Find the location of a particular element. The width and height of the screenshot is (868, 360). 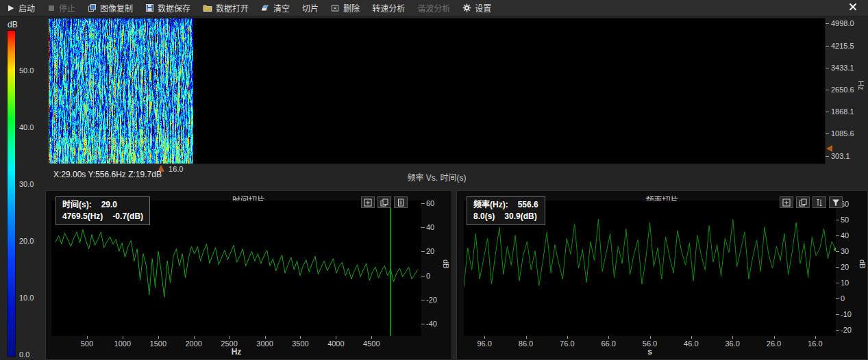

window-close-button is located at coordinates (853, 8).